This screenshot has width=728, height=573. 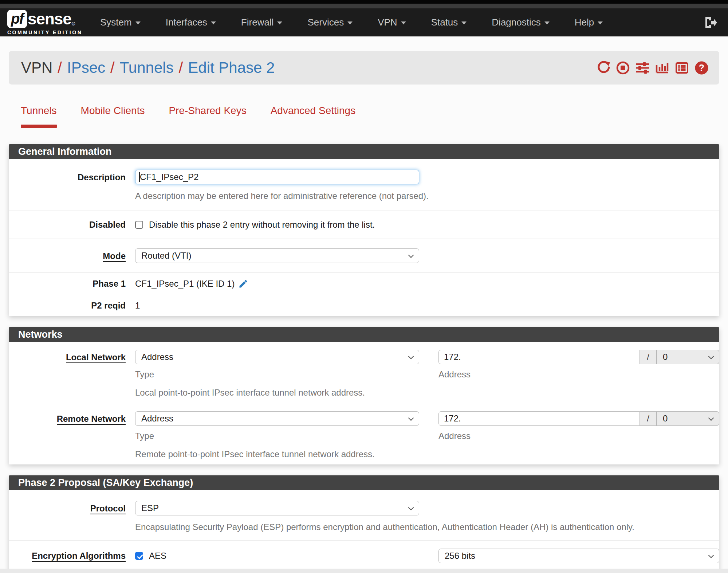 What do you see at coordinates (262, 225) in the screenshot?
I see `disabled-checkbox-label: Disable this phase 2 entry without remov…` at bounding box center [262, 225].